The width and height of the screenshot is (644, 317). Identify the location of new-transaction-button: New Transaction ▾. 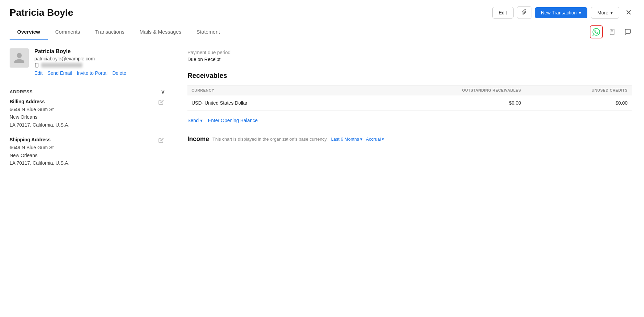
(561, 13).